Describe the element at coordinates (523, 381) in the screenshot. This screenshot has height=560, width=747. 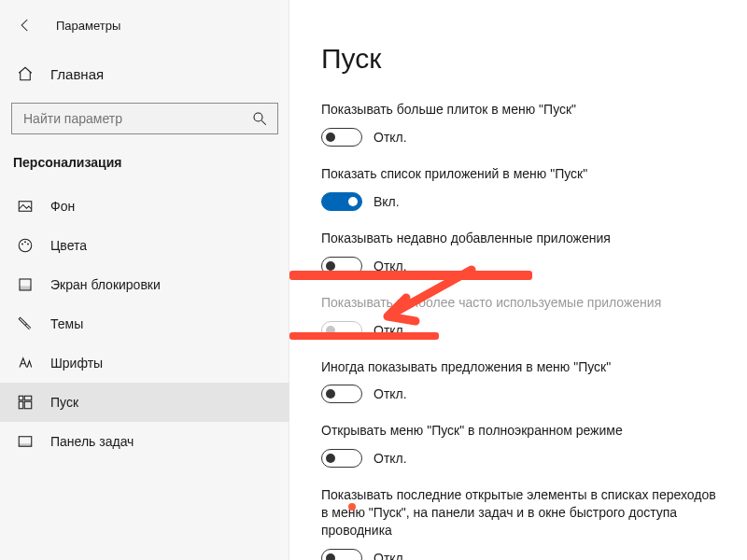
I see `setting-suggestions: Иногда показывать предложения в меню "Пу…` at that location.